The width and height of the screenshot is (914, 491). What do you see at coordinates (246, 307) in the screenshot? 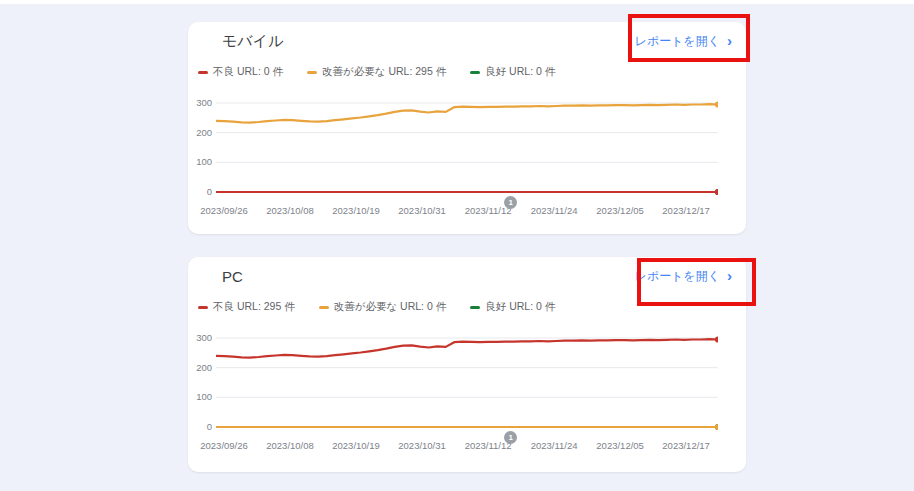
I see `legend-item: 不良 URL: 295 件` at bounding box center [246, 307].